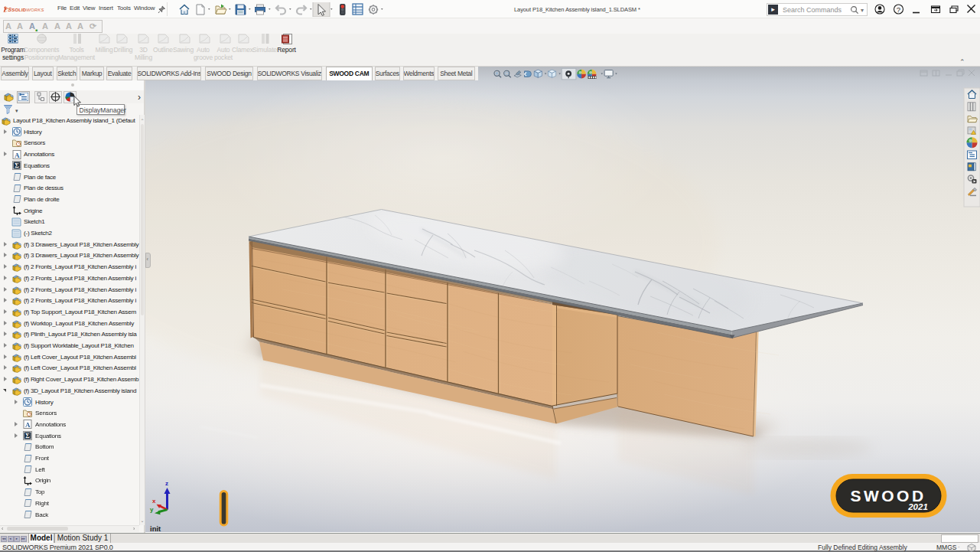 Image resolution: width=980 pixels, height=552 pixels. I want to click on svg-text: SOLIDWORKS, so click(28, 10).